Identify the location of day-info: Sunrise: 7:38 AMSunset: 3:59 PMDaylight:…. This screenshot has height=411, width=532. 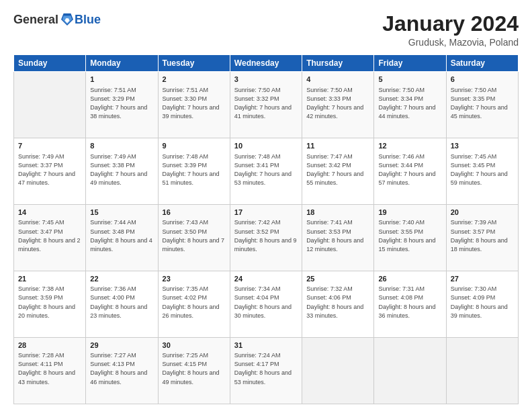
(50, 302).